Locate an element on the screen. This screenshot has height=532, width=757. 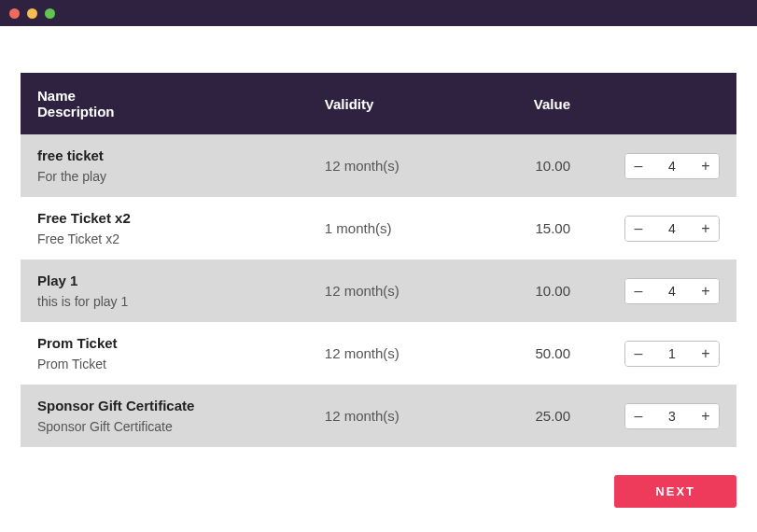
minimize-icon is located at coordinates (32, 13).